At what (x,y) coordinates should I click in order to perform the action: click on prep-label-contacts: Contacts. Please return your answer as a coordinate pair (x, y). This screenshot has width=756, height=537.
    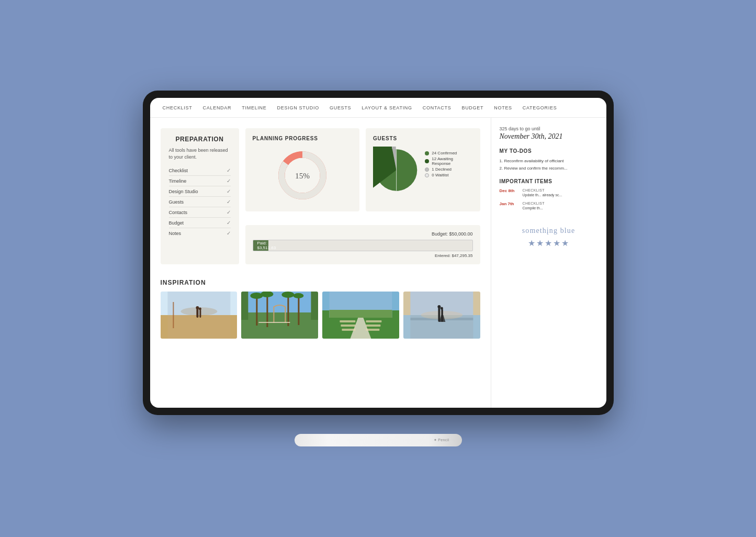
    Looking at the image, I should click on (178, 212).